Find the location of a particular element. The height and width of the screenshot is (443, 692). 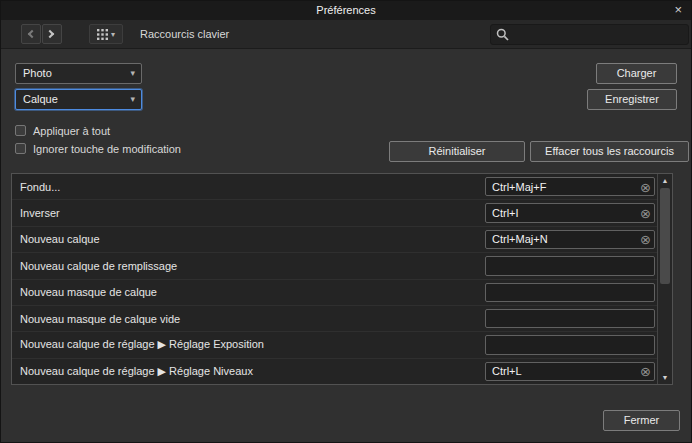

shortcut-input: Ctrl+I ⊗ is located at coordinates (570, 212).